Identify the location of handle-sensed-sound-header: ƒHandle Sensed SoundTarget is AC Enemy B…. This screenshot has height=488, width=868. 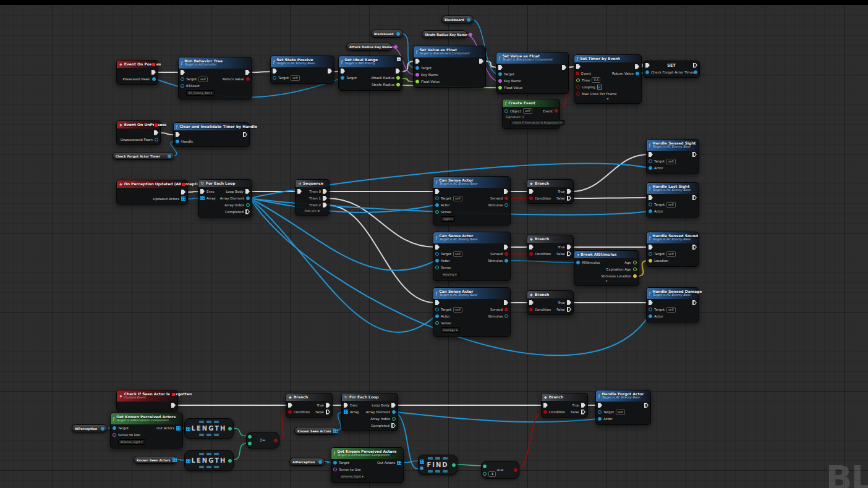
(673, 238).